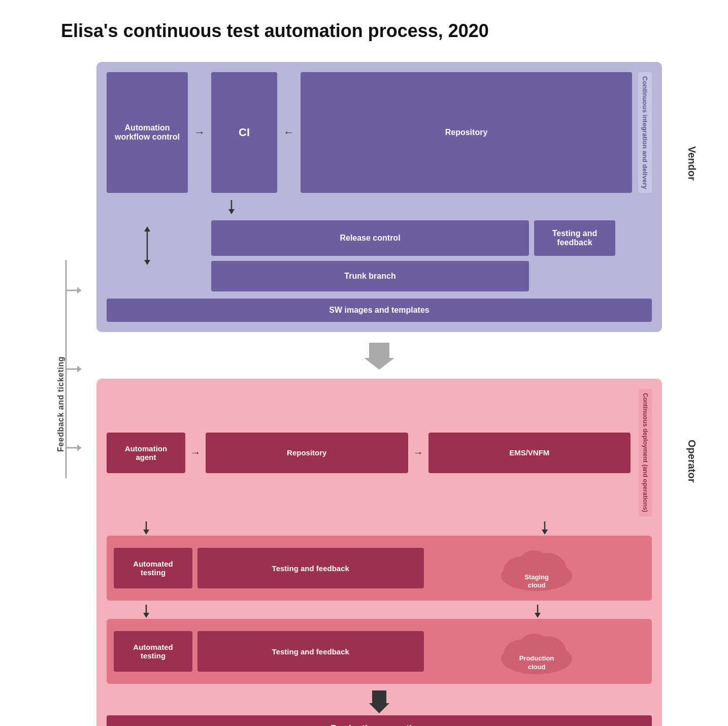 This screenshot has height=726, width=728. Describe the element at coordinates (307, 453) in the screenshot. I see `op-repository-box: Repository` at that location.